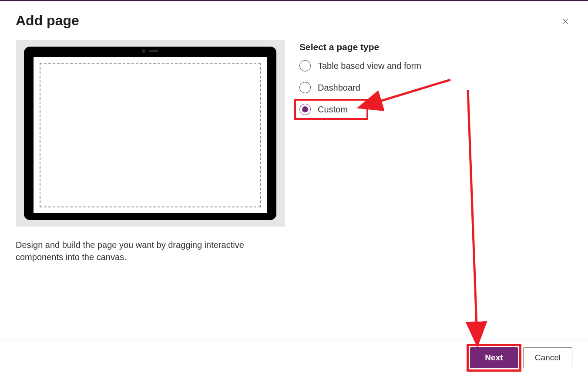  Describe the element at coordinates (294, 357) in the screenshot. I see `dialog-footer: Next Cancel` at that location.